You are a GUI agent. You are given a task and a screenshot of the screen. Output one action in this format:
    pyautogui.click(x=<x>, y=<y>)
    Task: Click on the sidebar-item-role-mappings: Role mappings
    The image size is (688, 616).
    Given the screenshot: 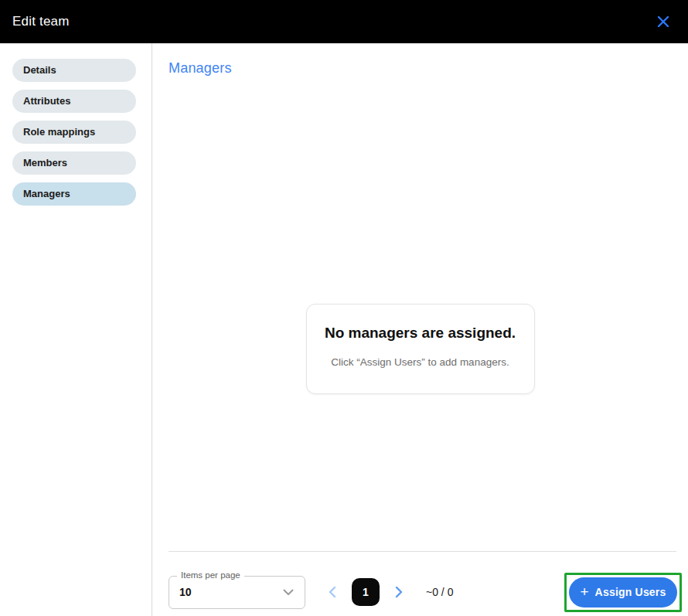 What is the action you would take?
    pyautogui.click(x=74, y=132)
    